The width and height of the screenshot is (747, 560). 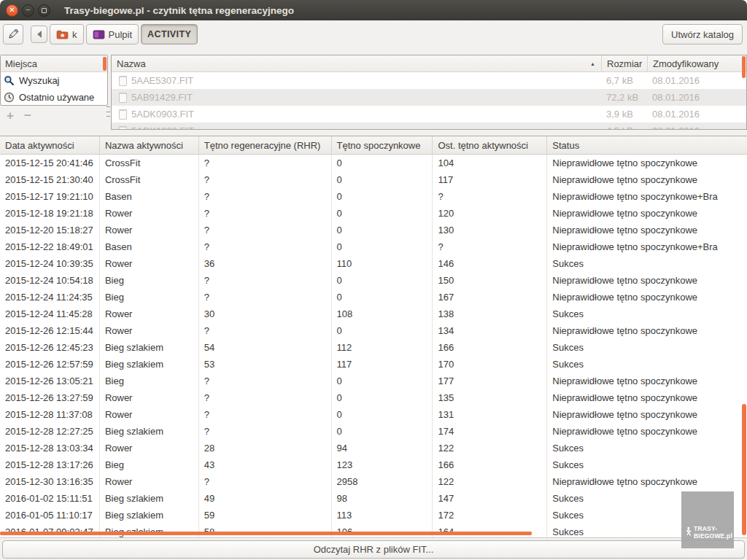 What do you see at coordinates (382, 314) in the screenshot?
I see `table-cell: 108` at bounding box center [382, 314].